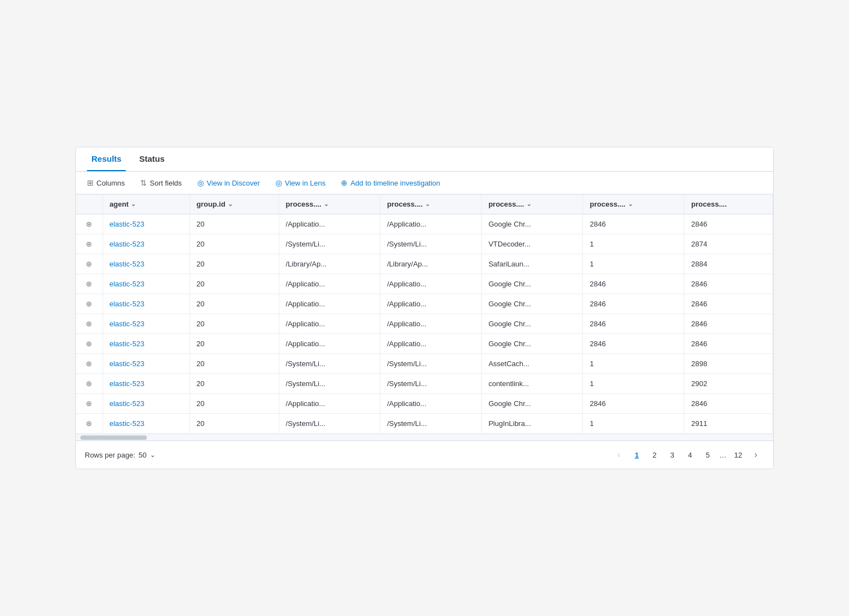 Image resolution: width=849 pixels, height=616 pixels. Describe the element at coordinates (532, 204) in the screenshot. I see `th-process3: process.... ⌄` at that location.